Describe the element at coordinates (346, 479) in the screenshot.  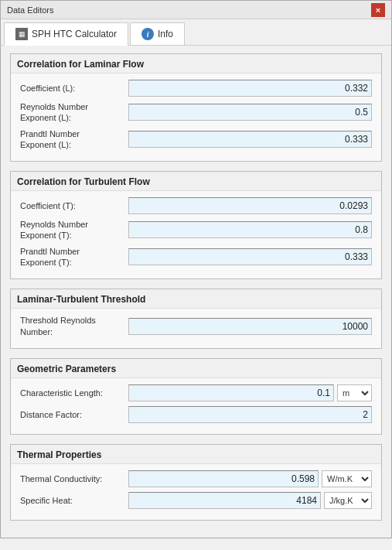
I see `thermal-conductivity-unit-select: W/m.K W/m.°C` at that location.